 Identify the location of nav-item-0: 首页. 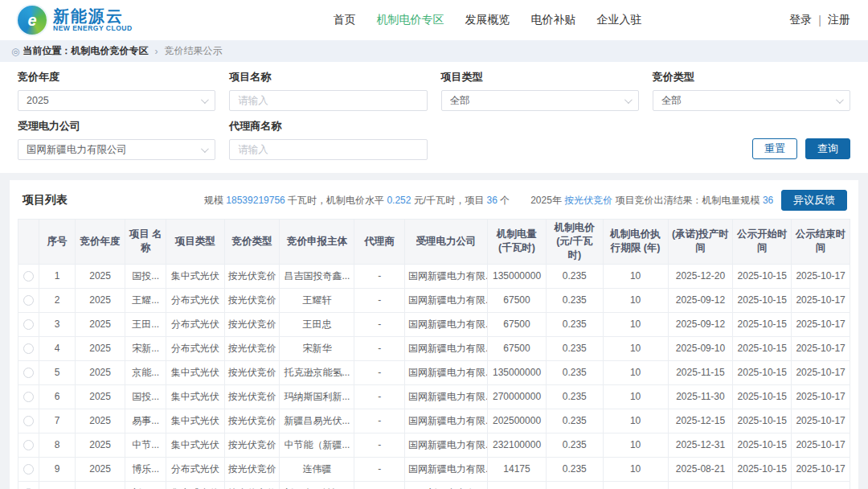
(345, 20).